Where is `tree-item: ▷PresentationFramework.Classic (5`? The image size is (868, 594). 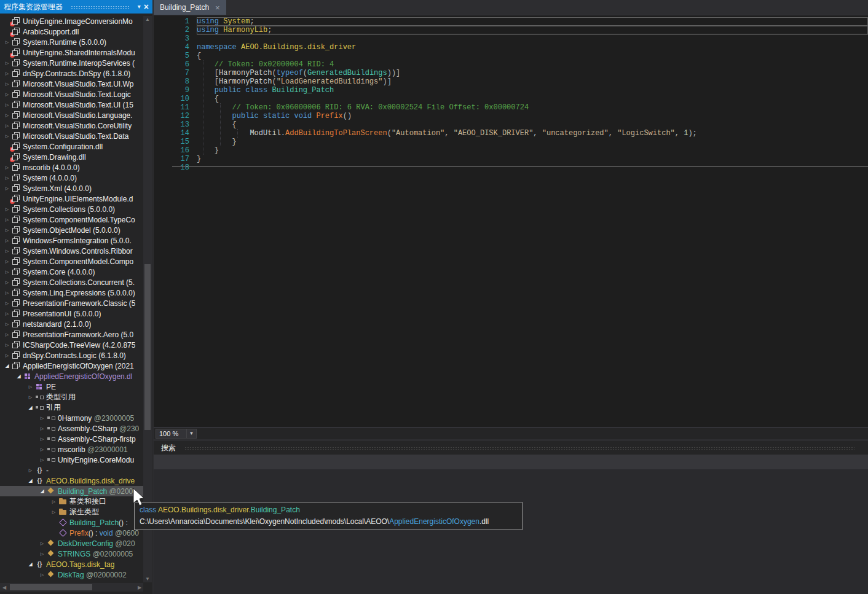
tree-item: ▷PresentationFramework.Classic (5 is located at coordinates (71, 303).